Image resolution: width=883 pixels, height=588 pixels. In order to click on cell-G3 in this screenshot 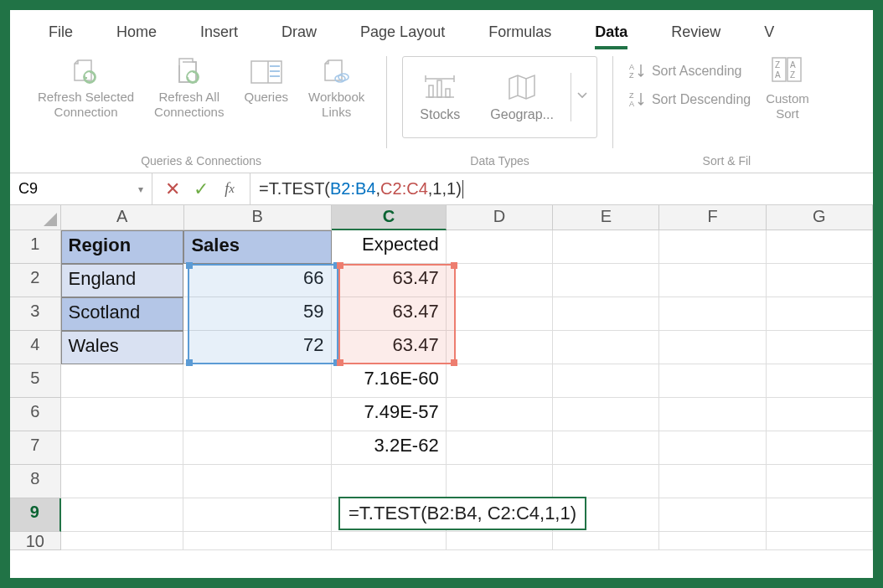, I will do `click(819, 314)`.